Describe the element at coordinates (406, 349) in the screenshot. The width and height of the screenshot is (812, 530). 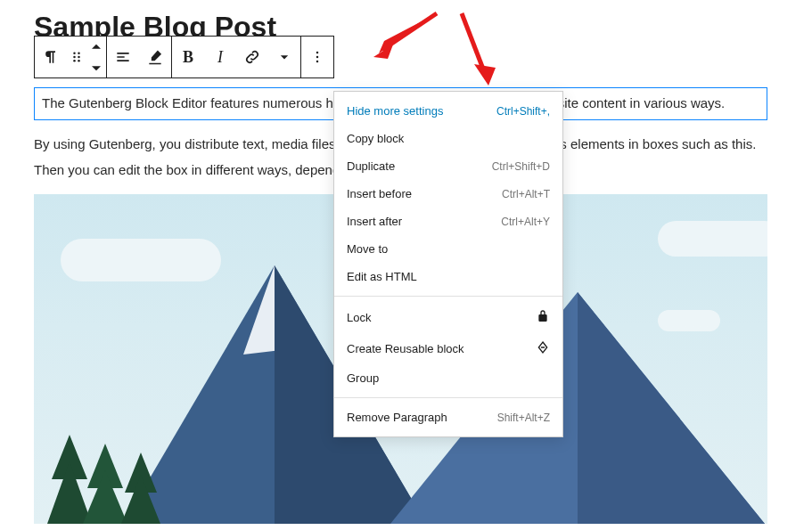
I see `menu-item-label: Create Reusable block` at that location.